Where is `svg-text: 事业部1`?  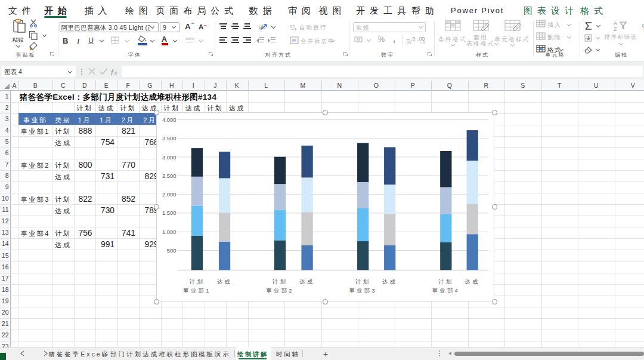 svg-text: 事业部1 is located at coordinates (197, 290).